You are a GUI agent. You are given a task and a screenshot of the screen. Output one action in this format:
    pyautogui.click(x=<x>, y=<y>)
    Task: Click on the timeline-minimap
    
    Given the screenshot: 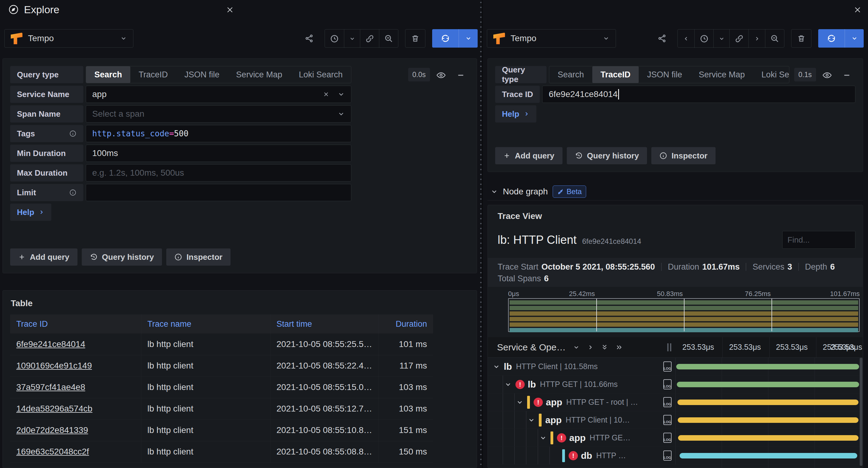 What is the action you would take?
    pyautogui.click(x=684, y=315)
    